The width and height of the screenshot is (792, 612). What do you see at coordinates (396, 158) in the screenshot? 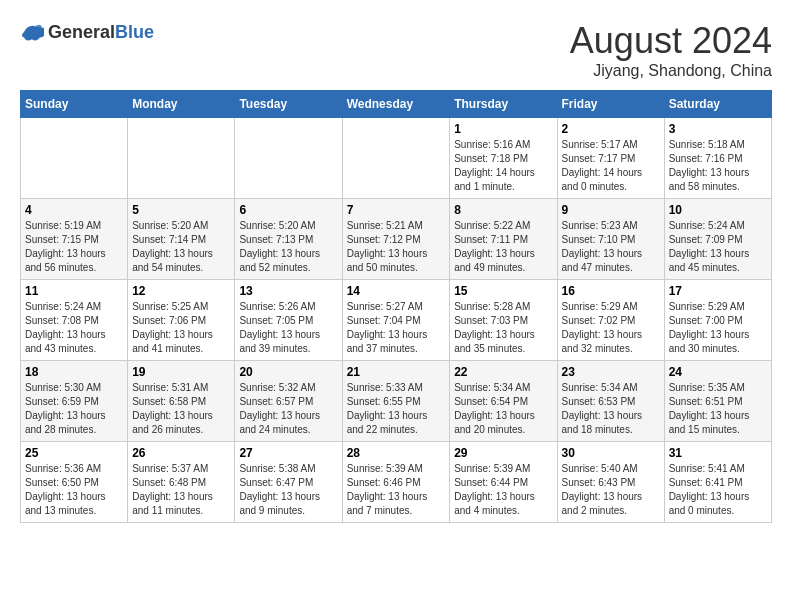
I see `week-row-0: 1Sunrise: 5:16 AMSunset: 7:18 PMDaylight…` at bounding box center [396, 158].